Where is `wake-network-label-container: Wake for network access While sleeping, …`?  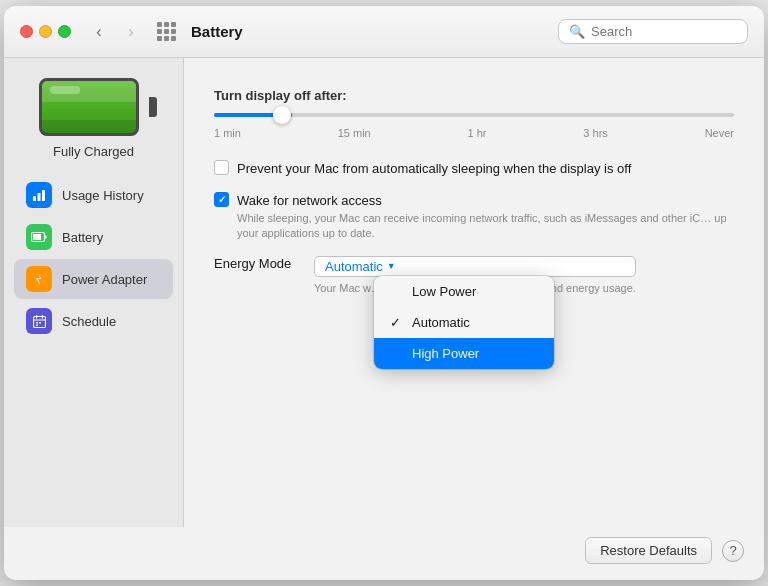
wake-network-label-container: Wake for network access While sleeping, … is located at coordinates (486, 216).